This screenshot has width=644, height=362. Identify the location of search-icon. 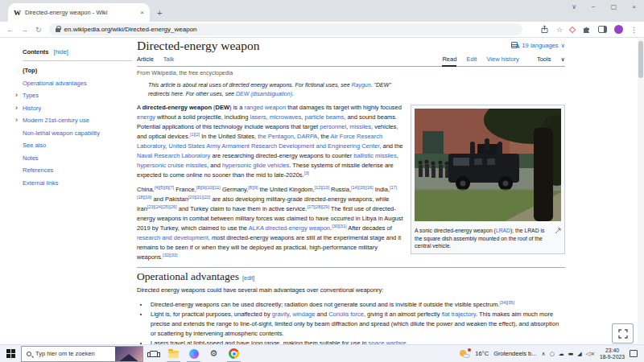
(29, 354).